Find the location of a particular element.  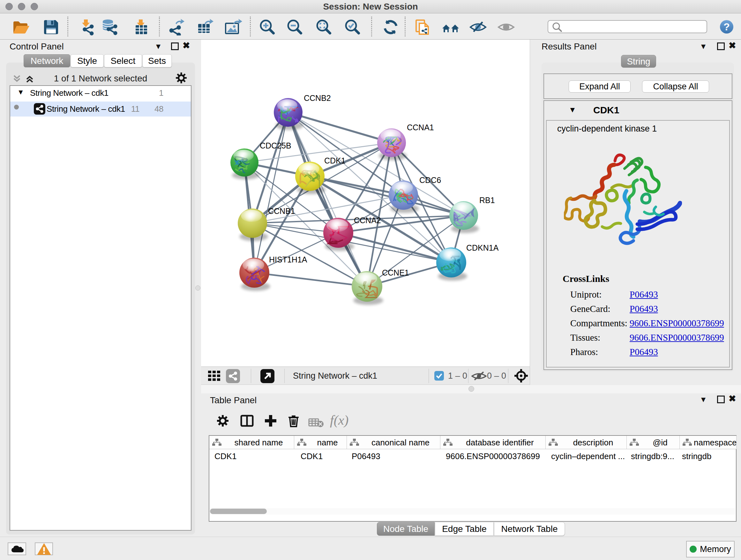

svg-text: CDKN1A is located at coordinates (482, 248).